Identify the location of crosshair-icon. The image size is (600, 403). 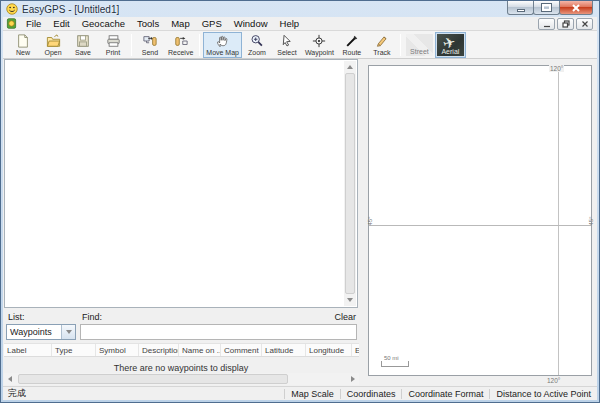
(319, 42).